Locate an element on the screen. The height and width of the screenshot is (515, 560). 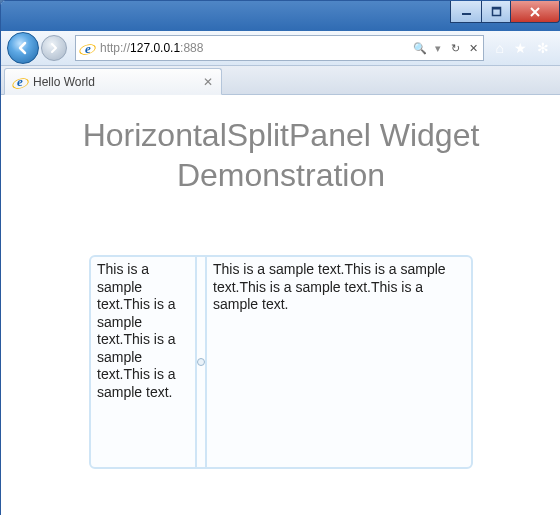
tab-close-icon: ✕ is located at coordinates (208, 82).